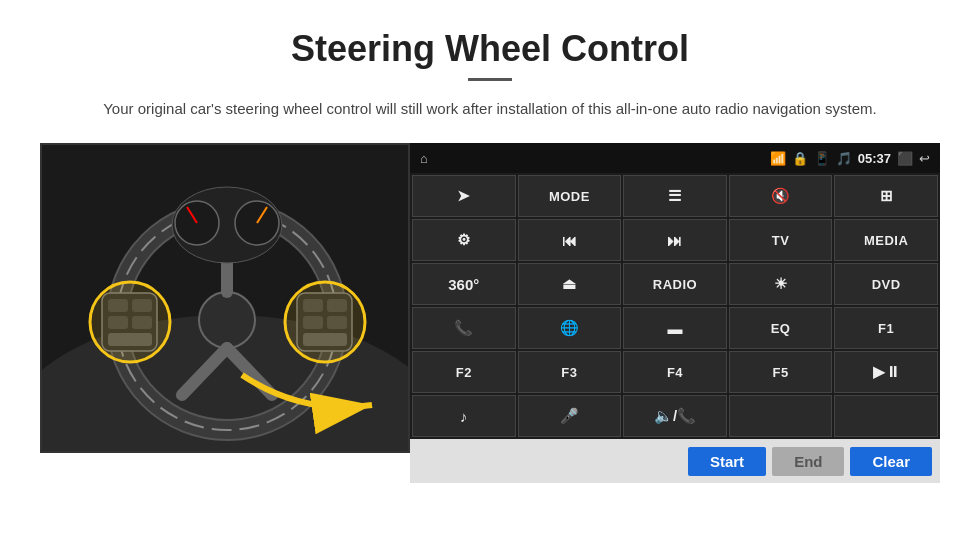  I want to click on cam360-icon: 360°, so click(464, 284).